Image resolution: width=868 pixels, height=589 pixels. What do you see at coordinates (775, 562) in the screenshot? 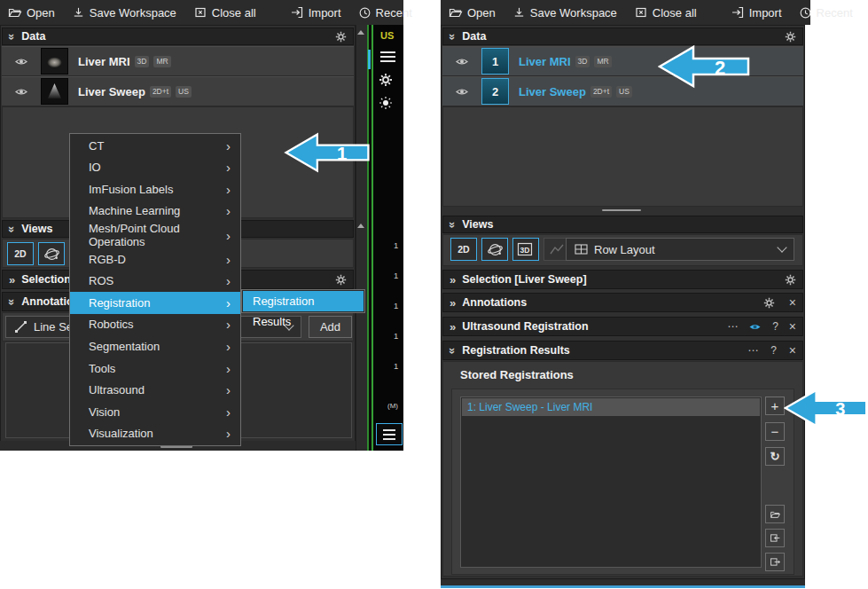
I see `export-registrations-button` at bounding box center [775, 562].